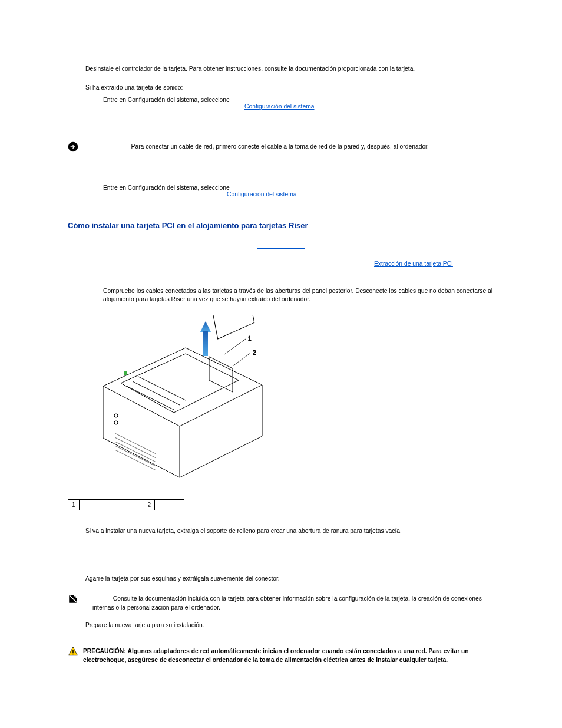 Image resolution: width=562 pixels, height=728 pixels. I want to click on aviso-icon, so click(73, 147).